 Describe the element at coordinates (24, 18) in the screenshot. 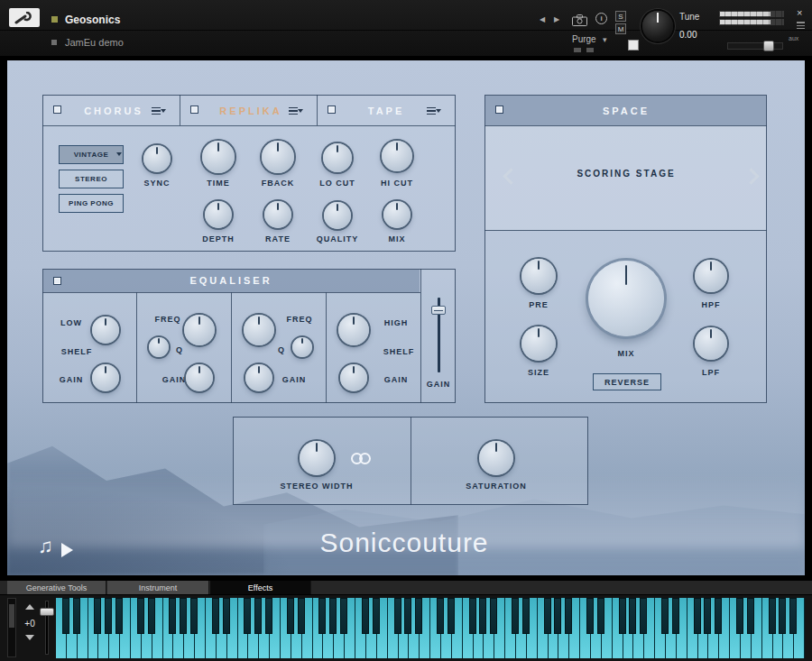

I see `wrench-button` at that location.